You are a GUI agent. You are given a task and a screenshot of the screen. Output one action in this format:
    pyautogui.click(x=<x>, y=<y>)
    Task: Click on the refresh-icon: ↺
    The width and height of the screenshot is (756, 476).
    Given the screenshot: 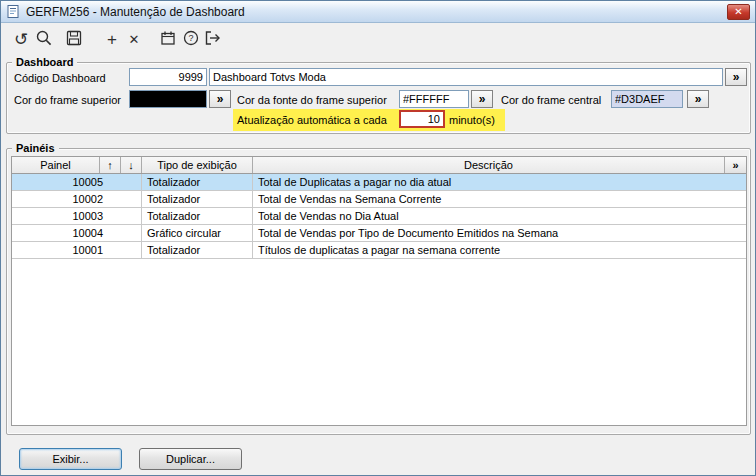 What is the action you would take?
    pyautogui.click(x=21, y=40)
    